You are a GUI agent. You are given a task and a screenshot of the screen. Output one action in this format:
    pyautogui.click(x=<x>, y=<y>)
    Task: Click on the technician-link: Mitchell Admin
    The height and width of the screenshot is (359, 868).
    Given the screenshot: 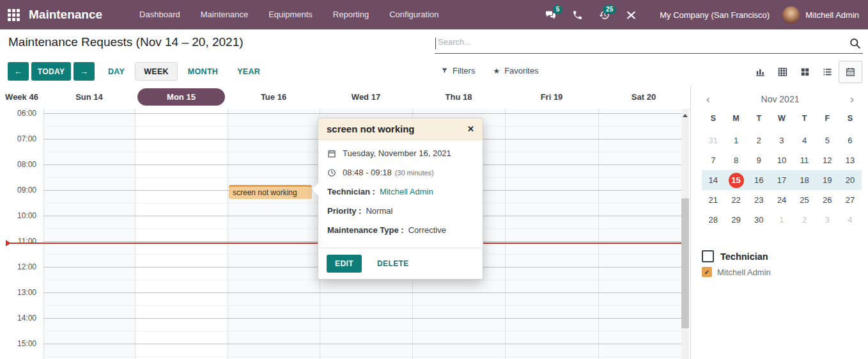 What is the action you would take?
    pyautogui.click(x=407, y=192)
    